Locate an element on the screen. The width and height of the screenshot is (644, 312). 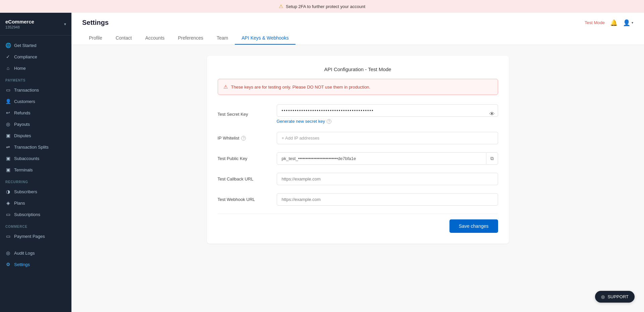
sidebar-item-payment-pages: ▭ Payment Pages is located at coordinates (36, 236).